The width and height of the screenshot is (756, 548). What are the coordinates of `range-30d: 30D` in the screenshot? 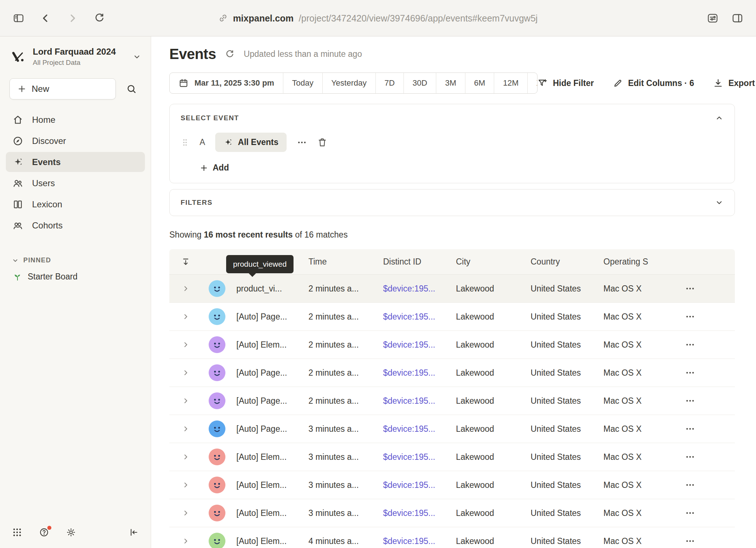 It's located at (420, 83).